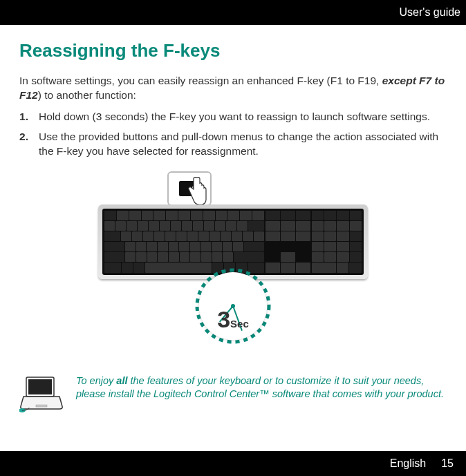 This screenshot has height=476, width=466. What do you see at coordinates (122, 381) in the screenshot?
I see `tip-text-strong: all` at bounding box center [122, 381].